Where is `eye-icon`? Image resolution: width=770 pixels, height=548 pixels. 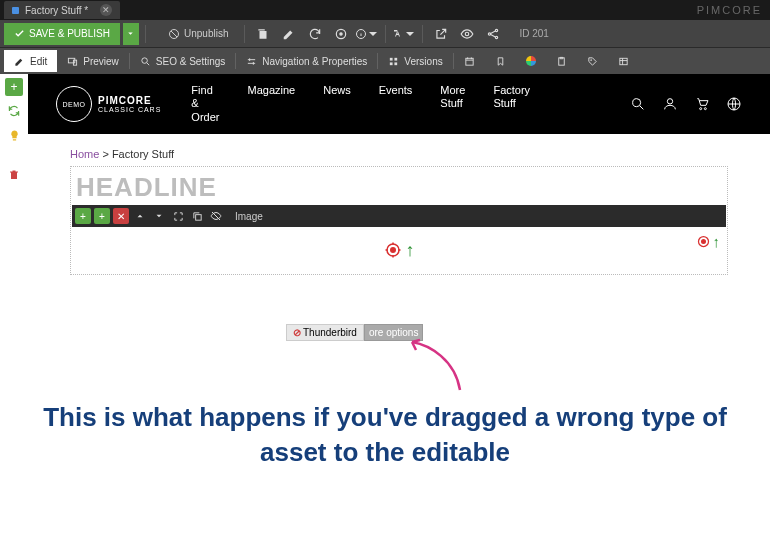
eye-icon is located at coordinates (467, 34).